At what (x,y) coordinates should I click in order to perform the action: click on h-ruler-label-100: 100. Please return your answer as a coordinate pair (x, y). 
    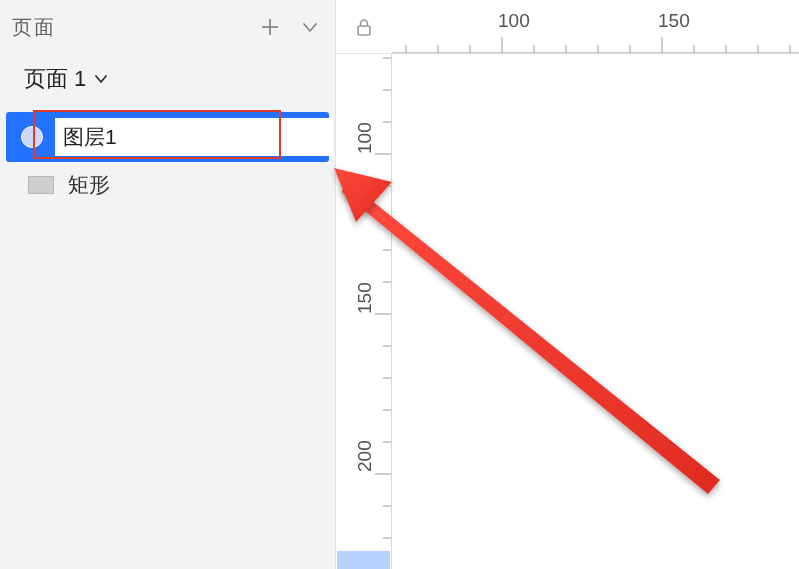
    Looking at the image, I should click on (514, 21).